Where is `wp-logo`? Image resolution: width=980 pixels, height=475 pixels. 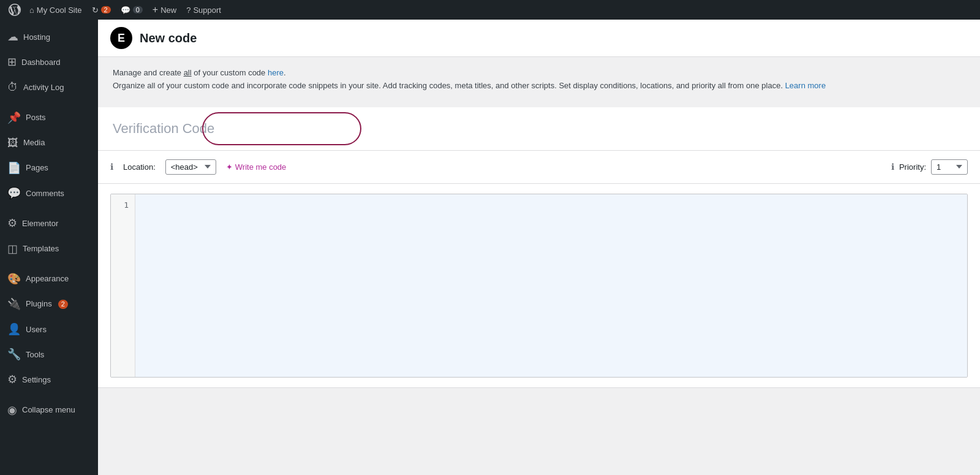
wp-logo is located at coordinates (15, 10).